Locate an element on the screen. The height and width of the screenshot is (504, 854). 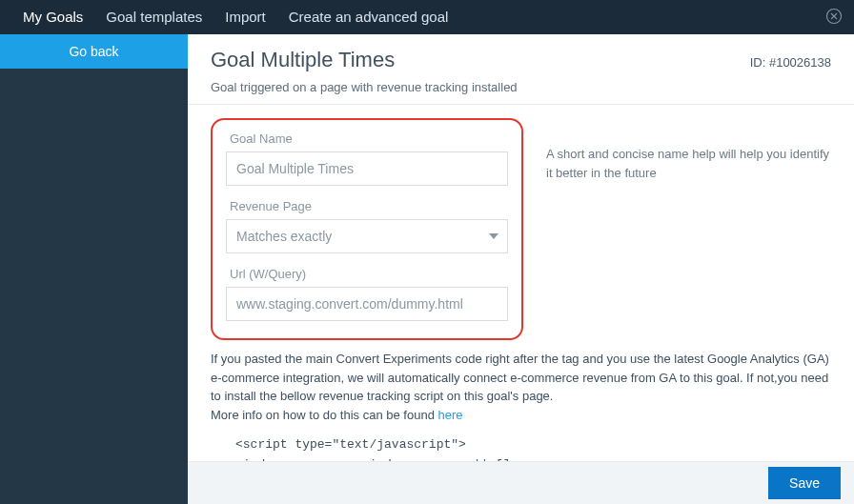
go-back-button: Go back is located at coordinates (93, 51).